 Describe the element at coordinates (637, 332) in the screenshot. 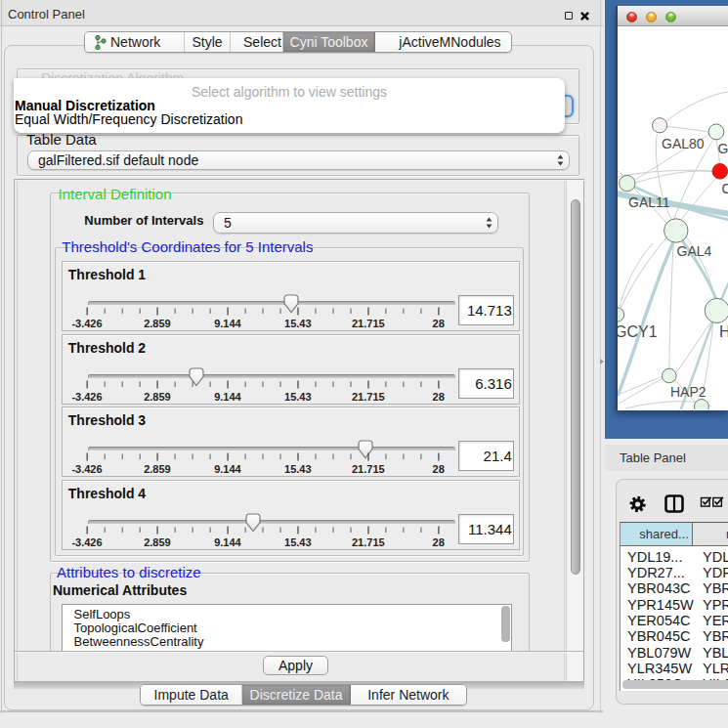

I see `svg-text: GCY1` at that location.